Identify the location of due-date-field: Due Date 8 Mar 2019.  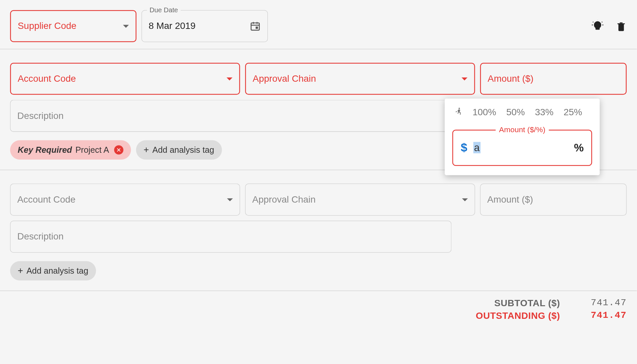
(205, 26).